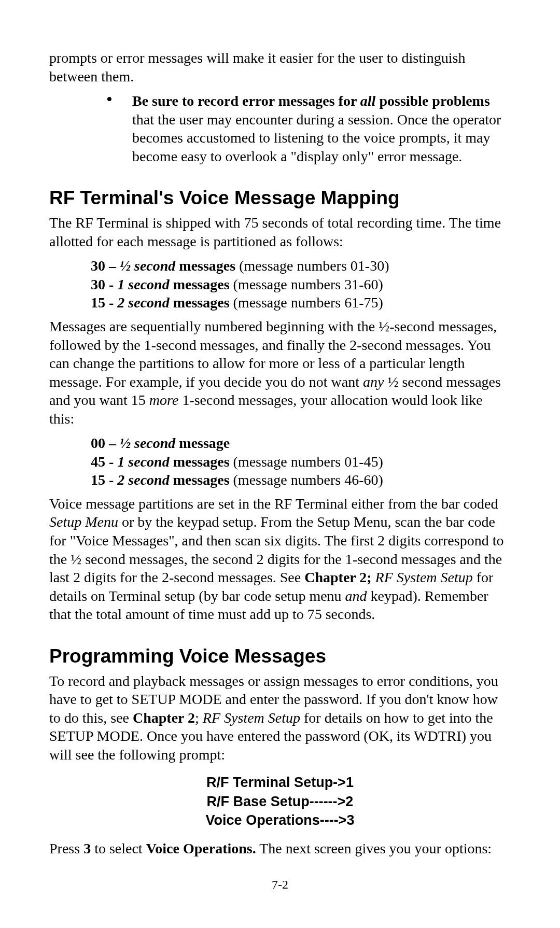  Describe the element at coordinates (301, 461) in the screenshot. I see `mapping-list-2: 00 – ½ second message 45 - 1 second mess…` at that location.